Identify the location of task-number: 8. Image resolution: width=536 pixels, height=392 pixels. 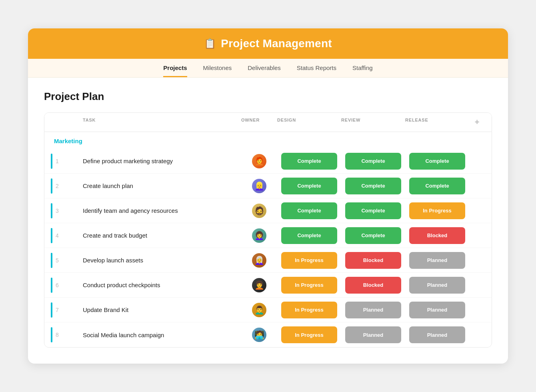
(59, 335).